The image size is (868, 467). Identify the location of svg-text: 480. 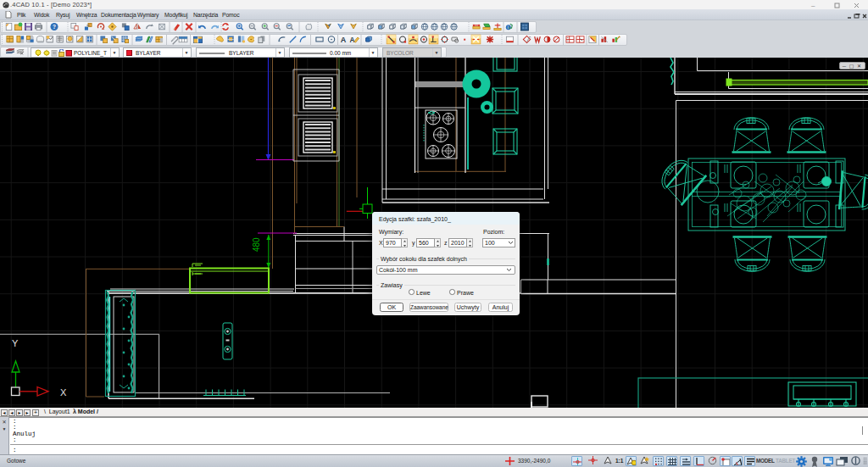
(256, 244).